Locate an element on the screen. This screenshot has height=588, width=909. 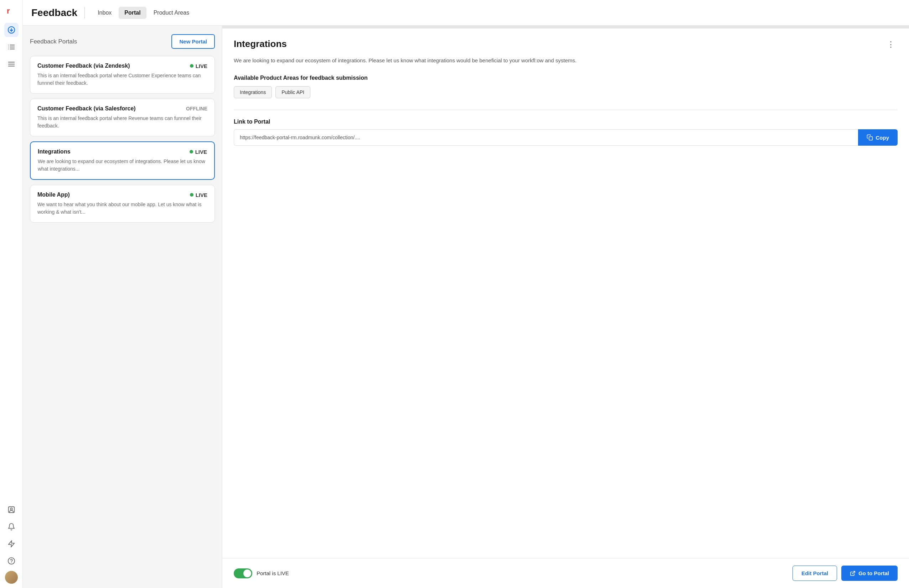
nav-tabs: Inbox Portal Product Areas is located at coordinates (144, 13).